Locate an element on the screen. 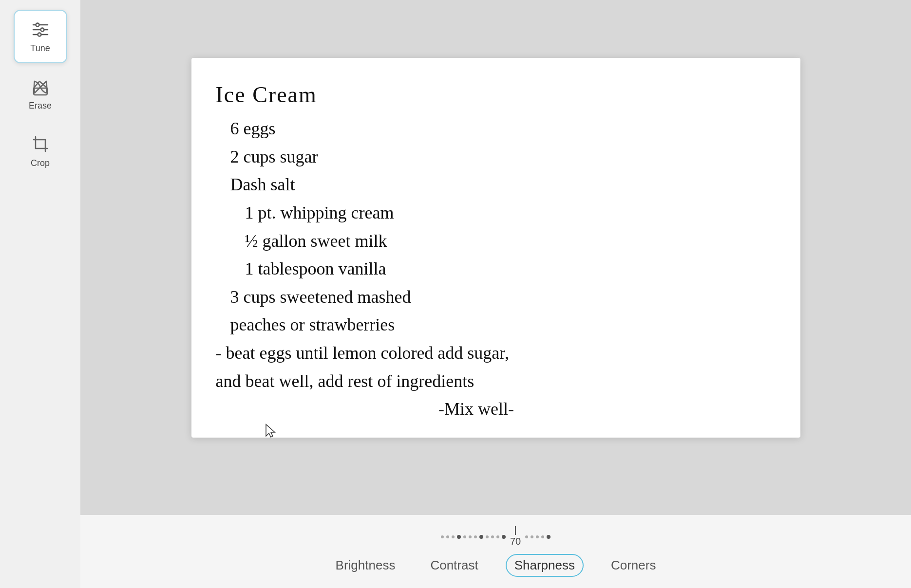 The width and height of the screenshot is (911, 588). recipe-line-2: 2 cups sugar is located at coordinates (496, 157).